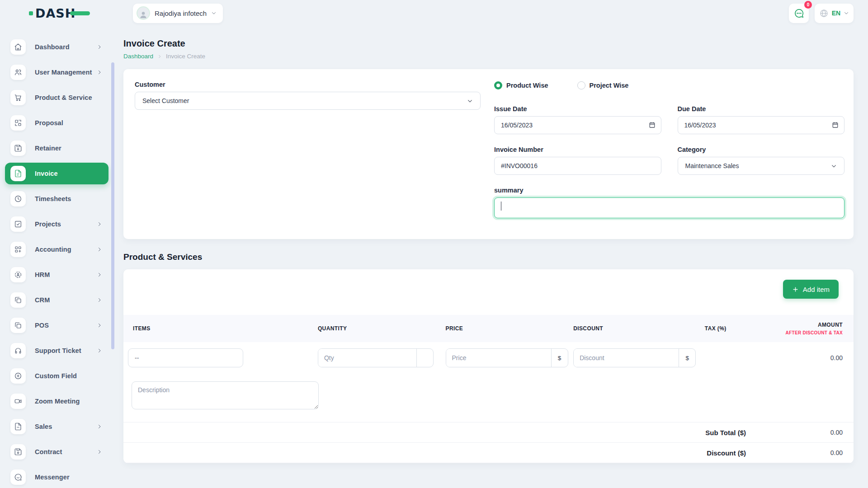 The height and width of the screenshot is (488, 868). I want to click on sidebar-item-support-ticket: Support Ticket, so click(57, 351).